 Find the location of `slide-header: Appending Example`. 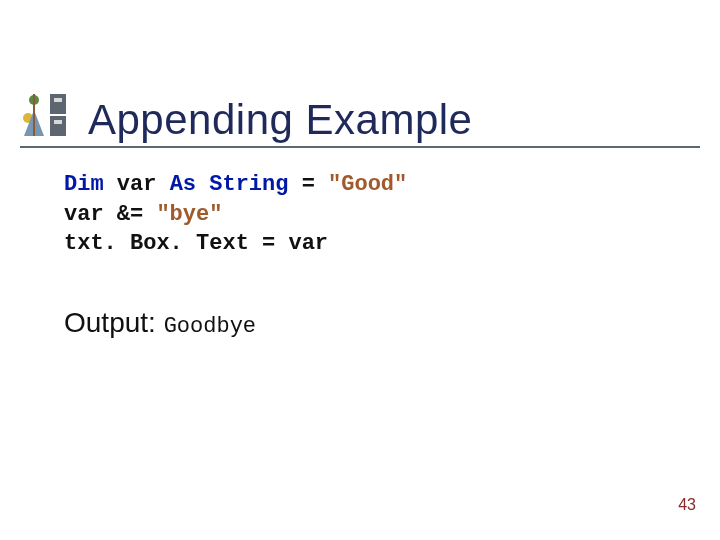

slide-header: Appending Example is located at coordinates (360, 111).